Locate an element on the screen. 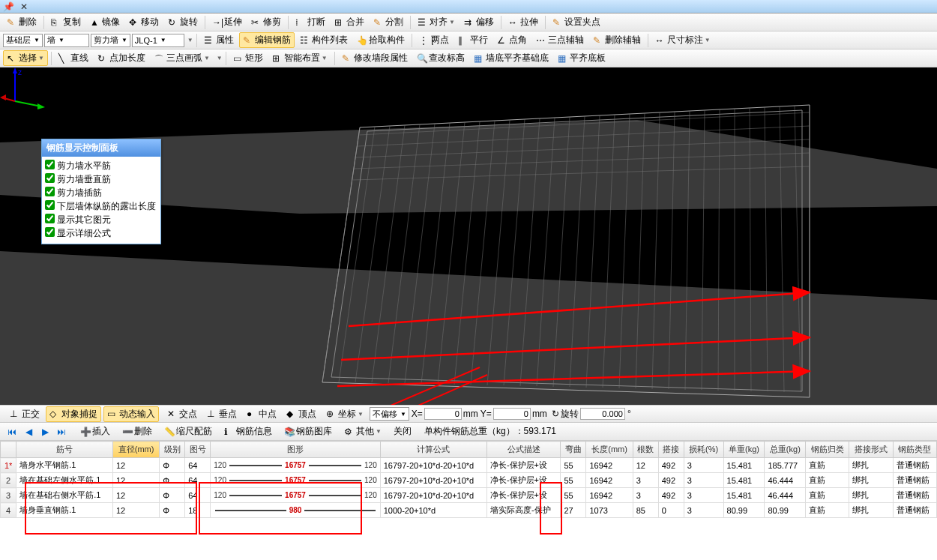 The image size is (937, 560). offset-button: ⇉偏移 is located at coordinates (479, 22).